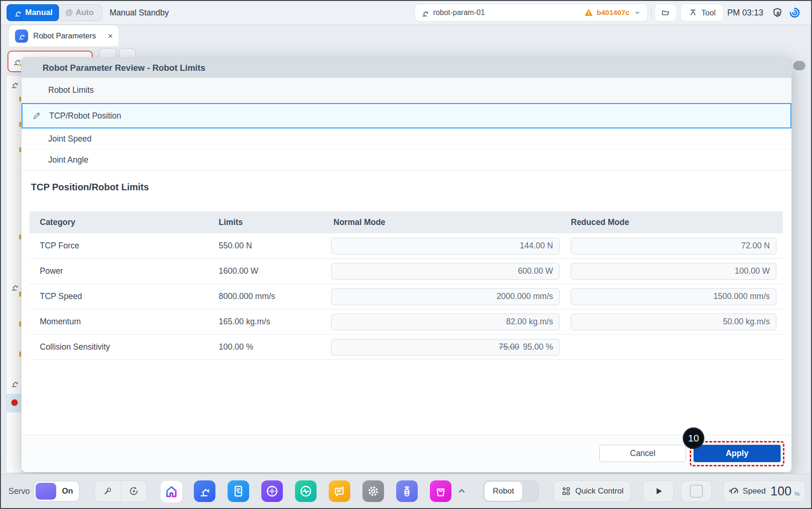 This screenshot has width=812, height=509. I want to click on normal-mode-input: 82.00 kg.m/s, so click(445, 322).